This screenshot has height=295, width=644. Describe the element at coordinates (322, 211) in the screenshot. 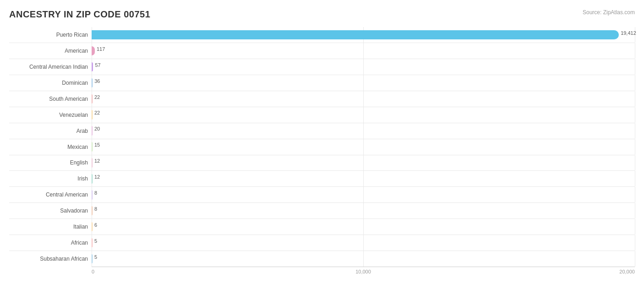

I see `bar-row: Salvadoran8` at that location.